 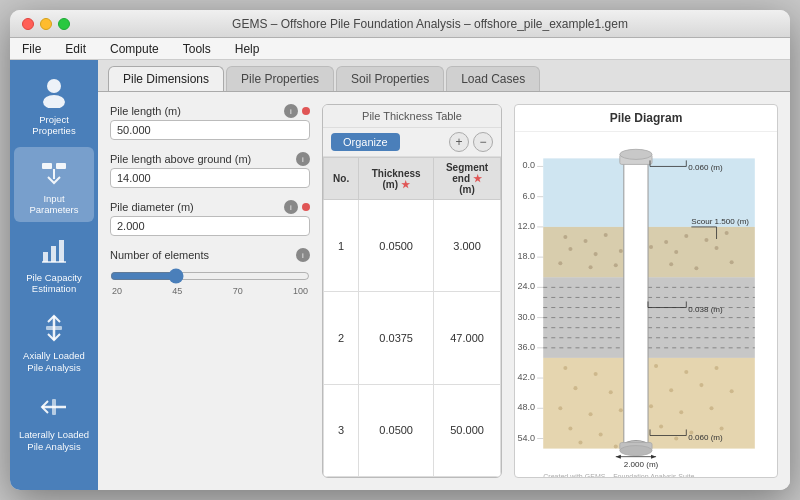 I want to click on table-add-button: +, so click(x=459, y=142).